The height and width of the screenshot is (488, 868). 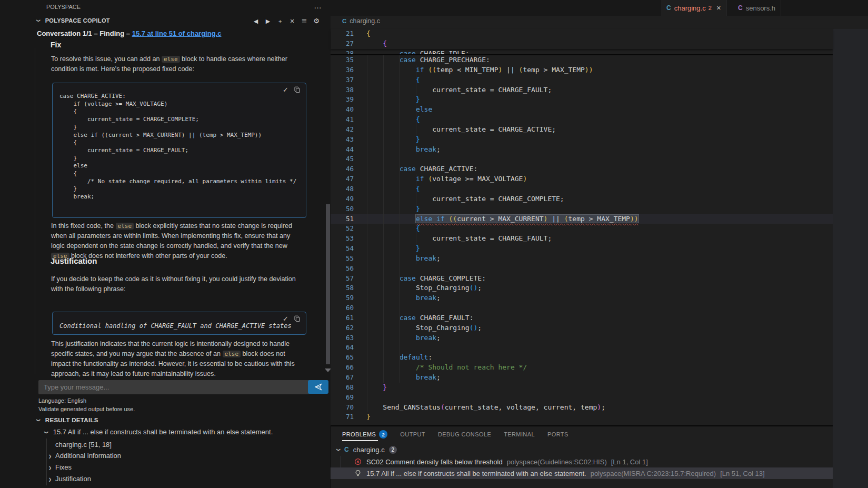 I want to click on finding-link: 15.7 at line 51 of charging.c, so click(x=177, y=34).